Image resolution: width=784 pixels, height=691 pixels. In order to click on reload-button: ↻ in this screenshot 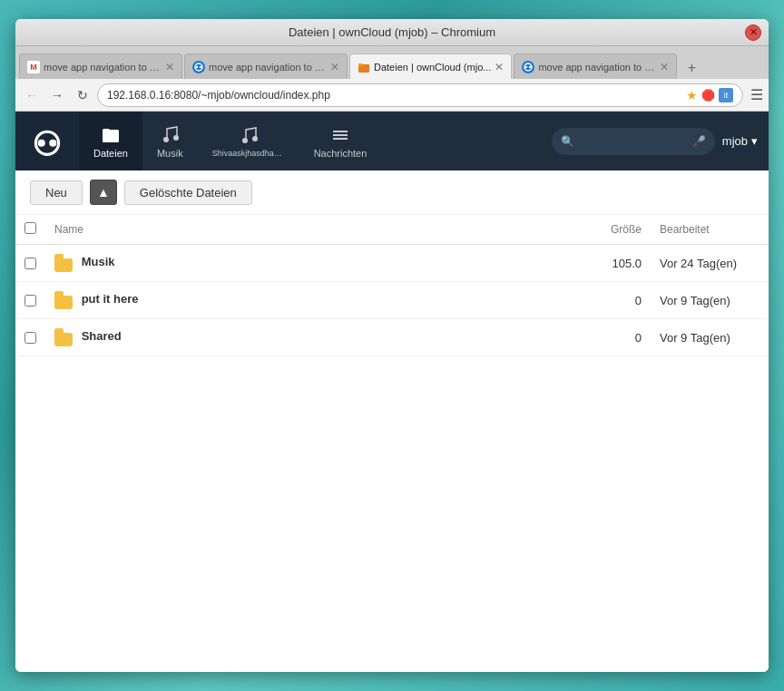, I will do `click(83, 95)`.